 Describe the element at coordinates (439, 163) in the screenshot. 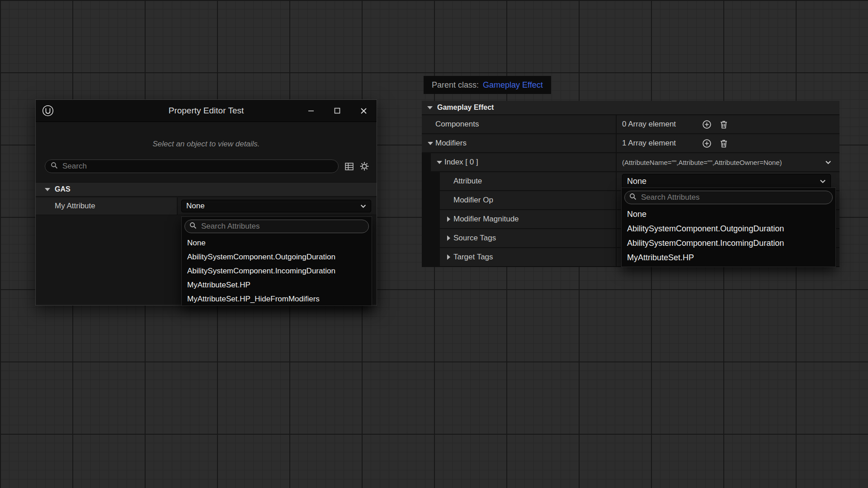

I see `expander-index-0-icon` at that location.